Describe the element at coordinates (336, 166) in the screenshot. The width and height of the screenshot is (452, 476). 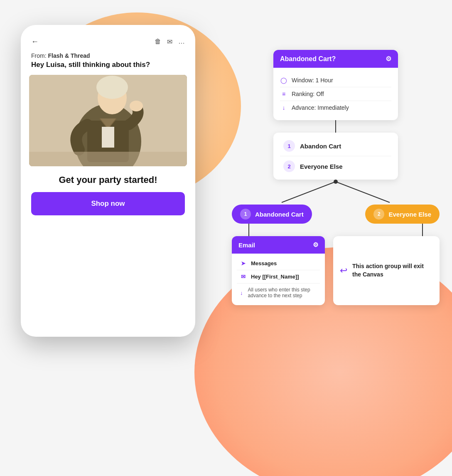
I see `branch-item-2: 2 Everyone Else` at that location.